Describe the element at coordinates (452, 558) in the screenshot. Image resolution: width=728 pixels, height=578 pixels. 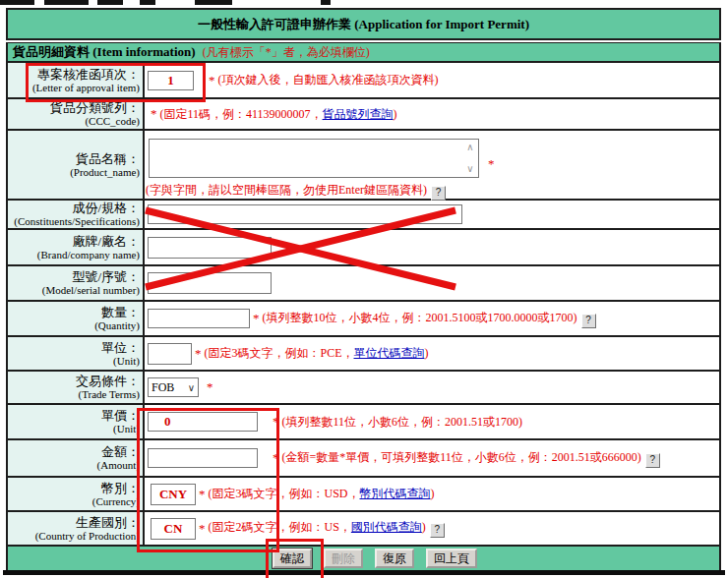
I see `back-button: 回上頁` at that location.